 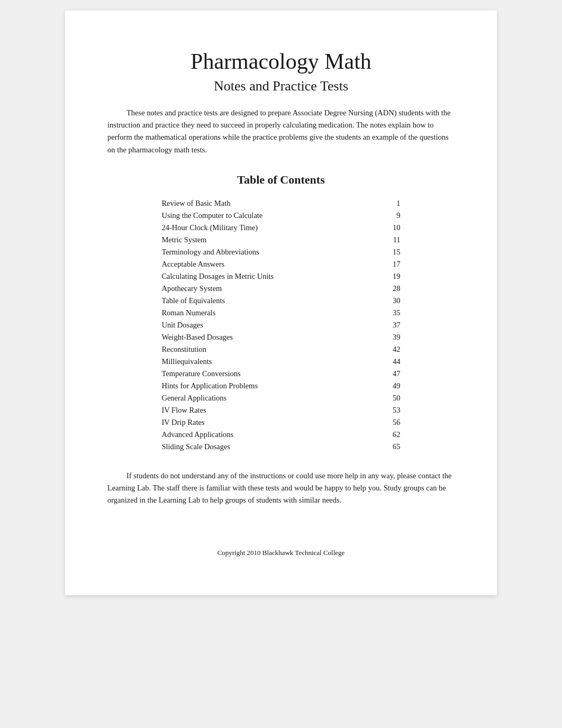 I want to click on toc-item-label: Reconstitution, so click(x=262, y=349).